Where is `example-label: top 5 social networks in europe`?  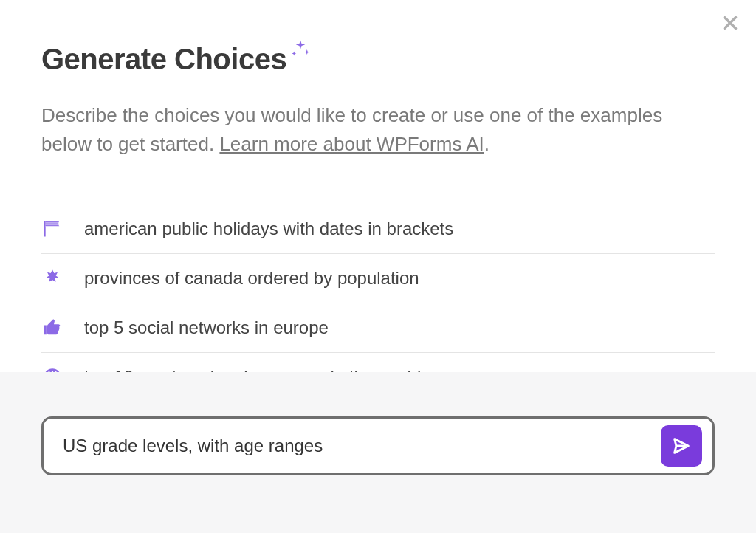
example-label: top 5 social networks in europe is located at coordinates (207, 328).